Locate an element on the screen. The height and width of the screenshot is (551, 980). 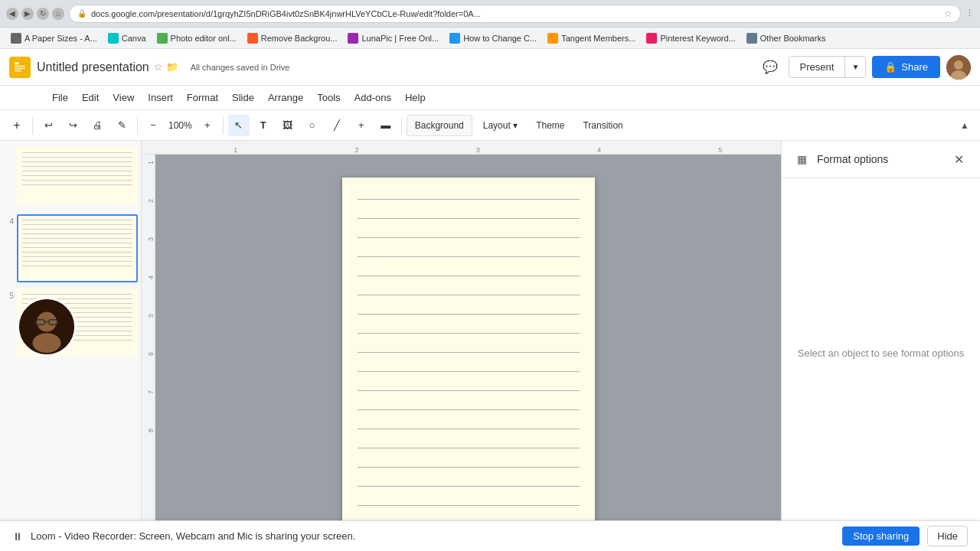
user-avatar is located at coordinates (959, 67).